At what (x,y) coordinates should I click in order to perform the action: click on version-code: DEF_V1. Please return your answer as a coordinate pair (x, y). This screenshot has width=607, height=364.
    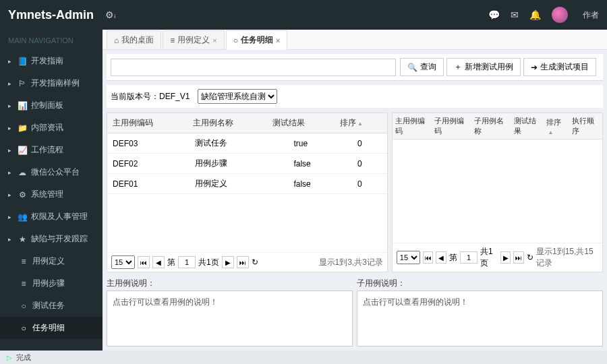
    Looking at the image, I should click on (174, 96).